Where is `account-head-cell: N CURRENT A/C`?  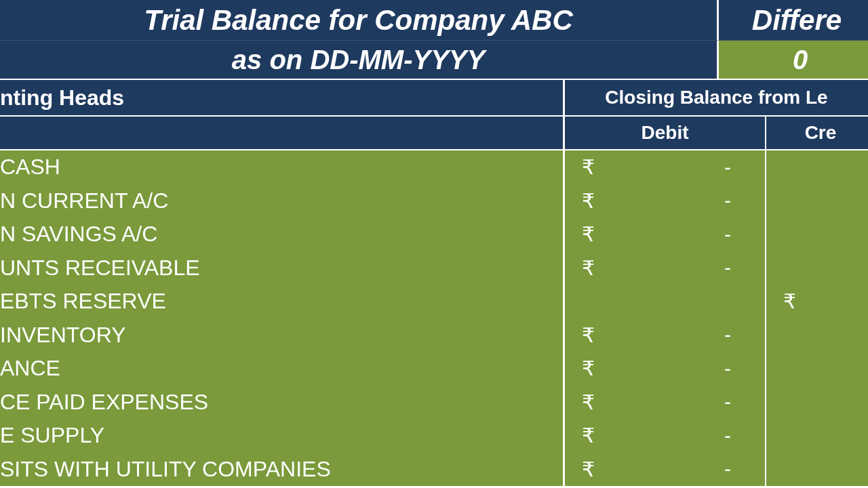 account-head-cell: N CURRENT A/C is located at coordinates (281, 201).